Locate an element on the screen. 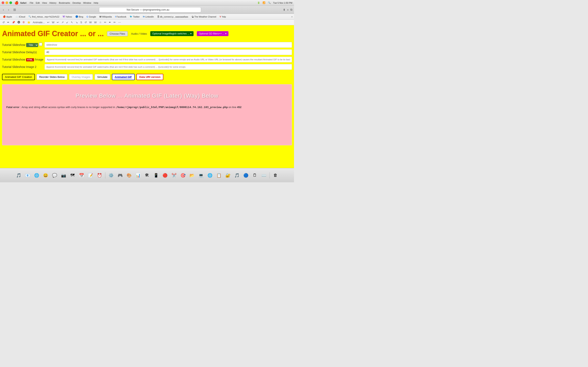 The image size is (588, 367). tool-arrow1: ↗ is located at coordinates (63, 22).